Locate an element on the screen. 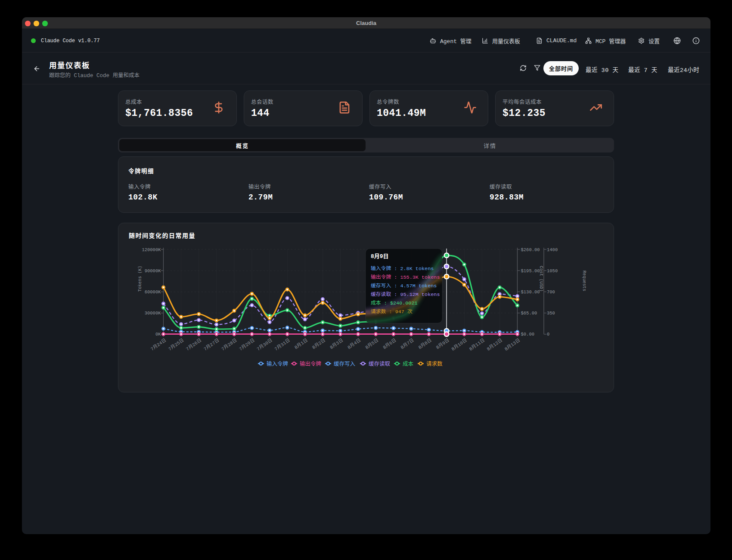  svg-text: 0K is located at coordinates (158, 334).